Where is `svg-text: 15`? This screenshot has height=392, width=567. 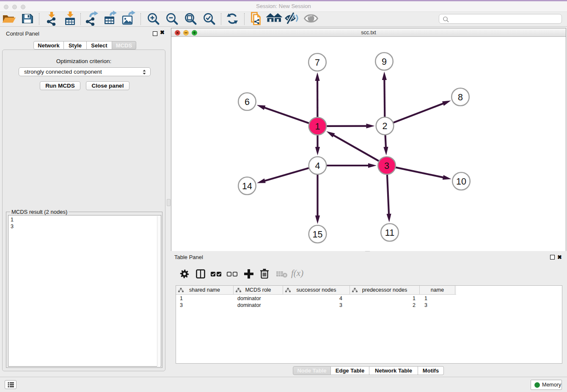
svg-text: 15 is located at coordinates (318, 235).